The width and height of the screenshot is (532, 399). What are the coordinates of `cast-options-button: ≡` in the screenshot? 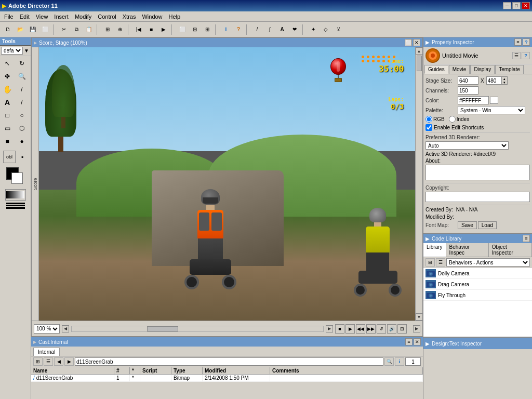 It's located at (409, 342).